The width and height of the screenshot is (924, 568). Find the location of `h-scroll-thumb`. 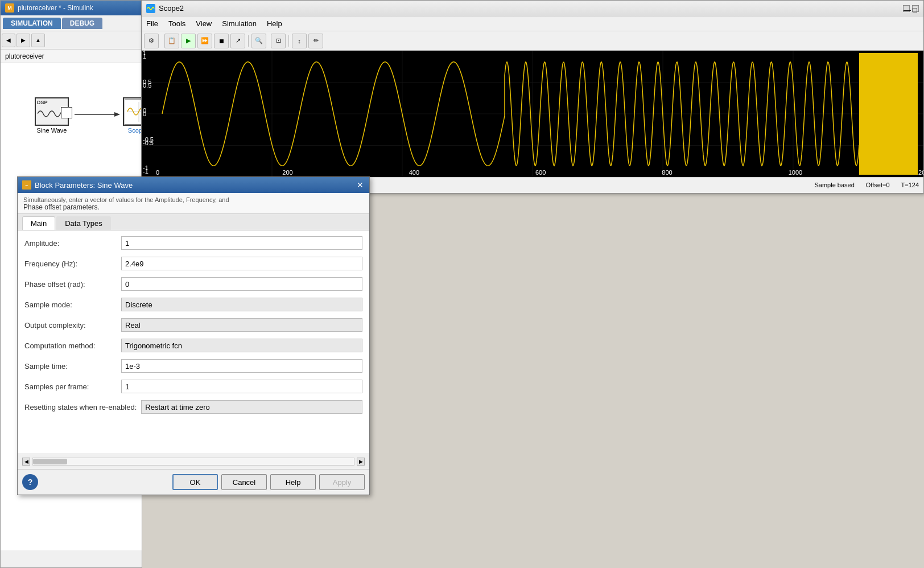

h-scroll-thumb is located at coordinates (50, 462).